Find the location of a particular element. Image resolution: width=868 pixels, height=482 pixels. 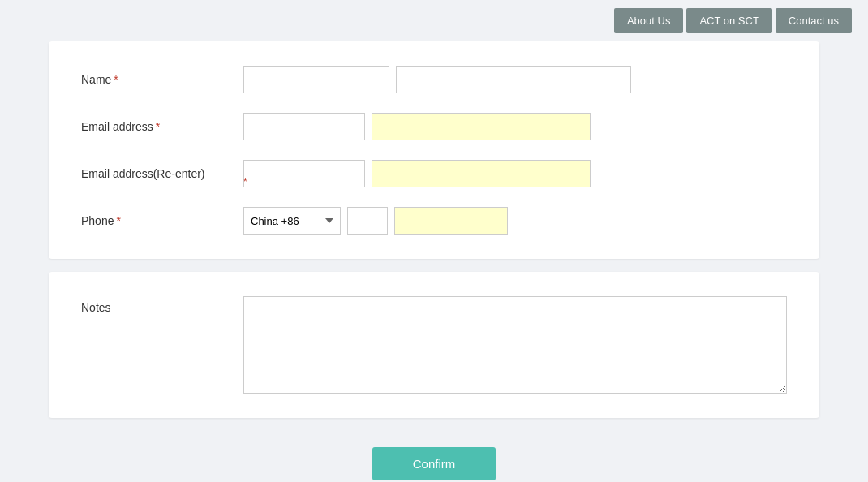

phone-country-select: China +86 USA +1 UK +44 Japan +81 German… is located at coordinates (292, 221).